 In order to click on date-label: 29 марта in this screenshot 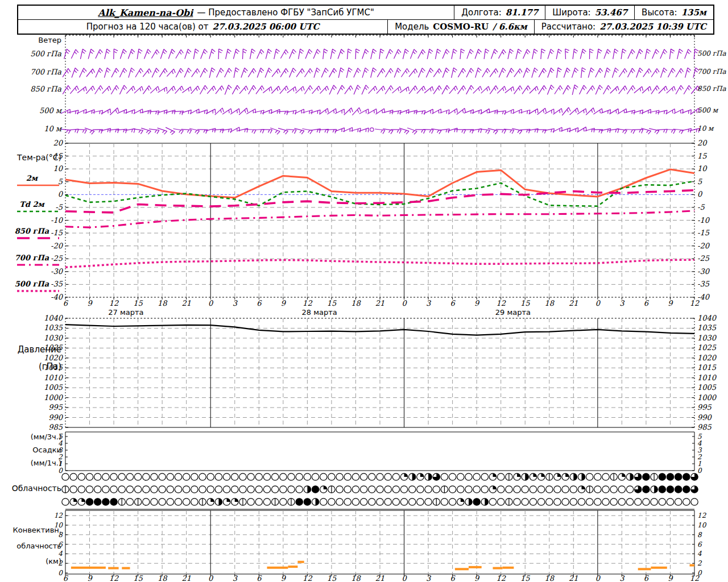, I will do `click(513, 313)`.